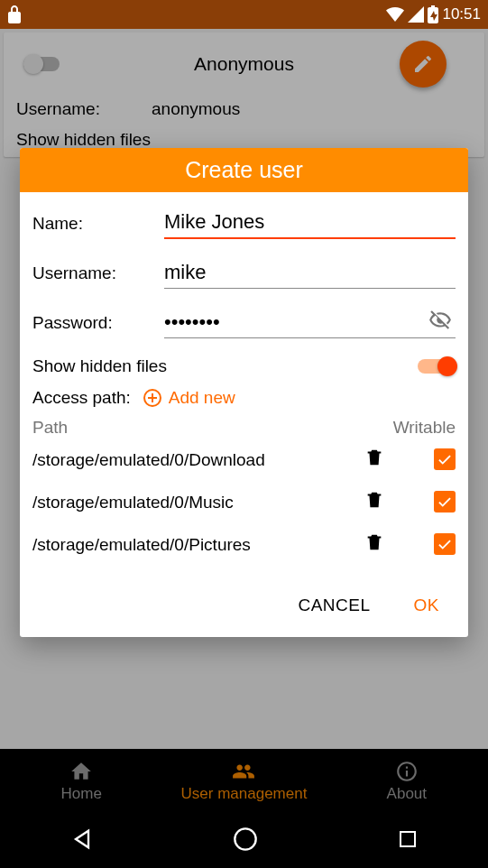 Image resolution: width=488 pixels, height=868 pixels. I want to click on access-path-label: Access path:, so click(81, 398).